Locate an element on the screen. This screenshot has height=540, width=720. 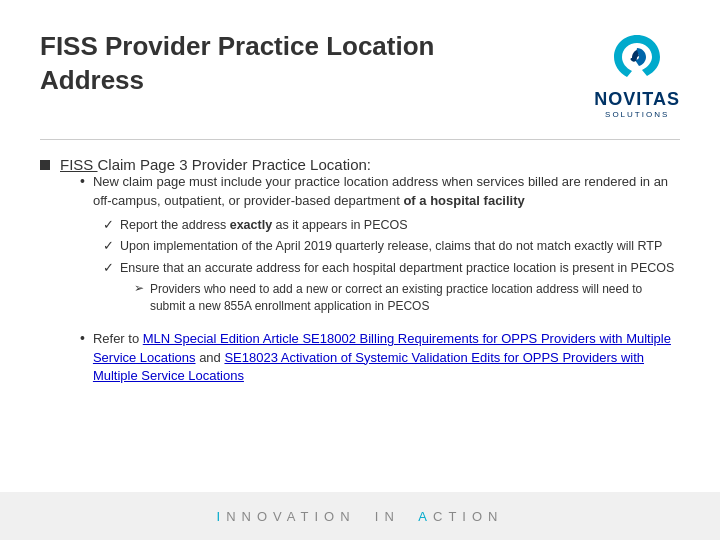
logo-subtitle: SOLUTIONS is located at coordinates (637, 114).